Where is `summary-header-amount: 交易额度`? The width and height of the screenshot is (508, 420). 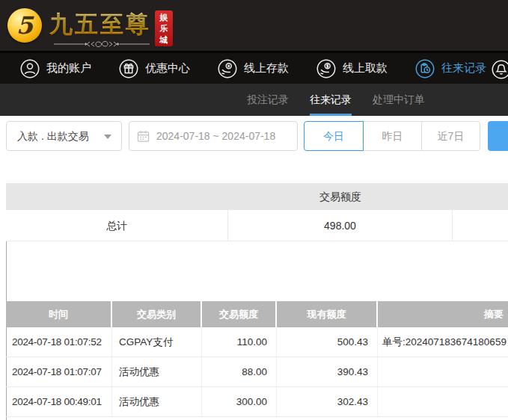 summary-header-amount: 交易额度 is located at coordinates (340, 197).